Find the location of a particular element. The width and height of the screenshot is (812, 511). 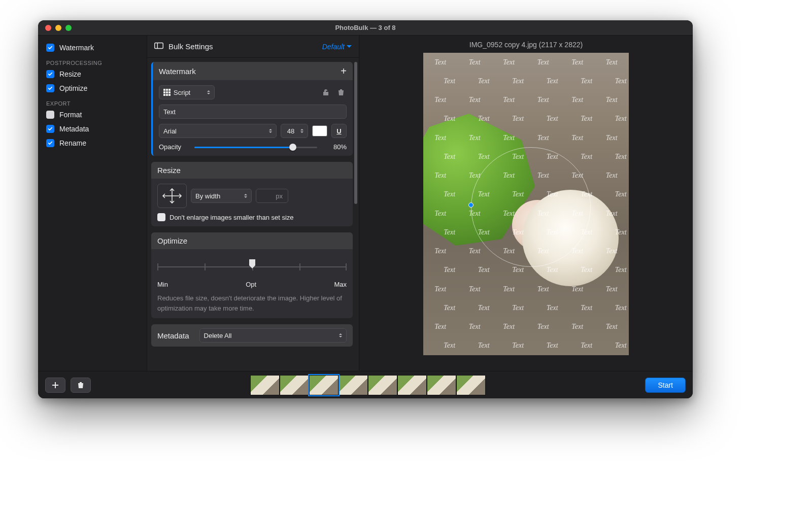

layout-panels-icon is located at coordinates (159, 47).